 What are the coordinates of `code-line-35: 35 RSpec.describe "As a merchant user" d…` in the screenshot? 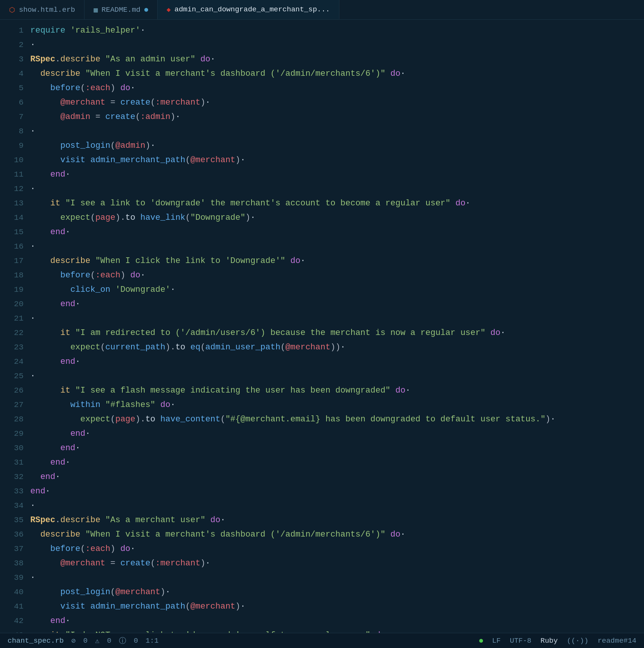 It's located at (324, 520).